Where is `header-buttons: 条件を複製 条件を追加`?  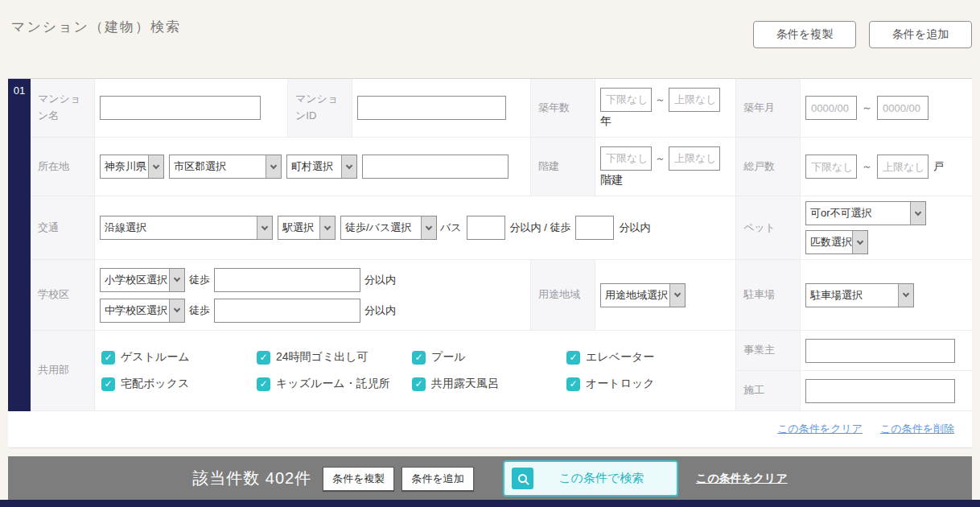
header-buttons: 条件を複製 条件を追加 is located at coordinates (863, 35).